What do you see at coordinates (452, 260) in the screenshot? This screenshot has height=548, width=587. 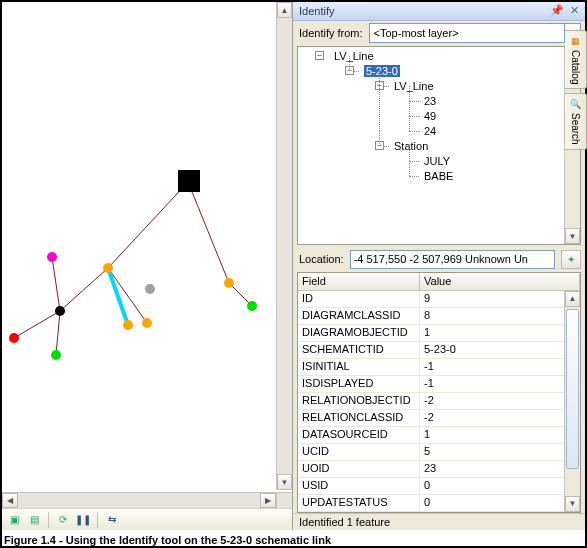 I see `location-input` at bounding box center [452, 260].